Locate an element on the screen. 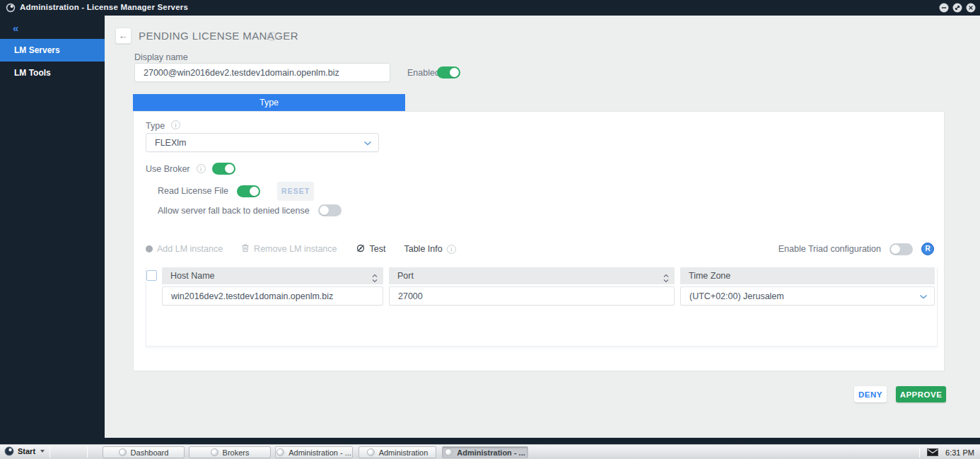  type-info-icon is located at coordinates (175, 124).